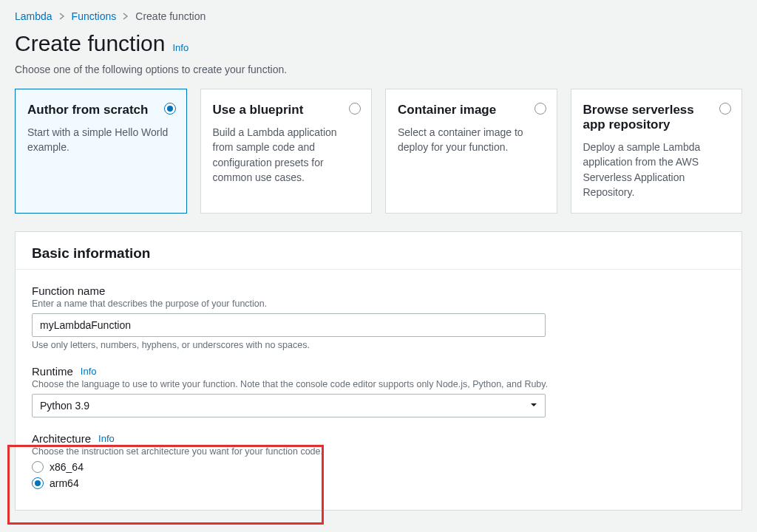  What do you see at coordinates (378, 318) in the screenshot?
I see `field-function-name: Function name Enter a name that describe…` at bounding box center [378, 318].